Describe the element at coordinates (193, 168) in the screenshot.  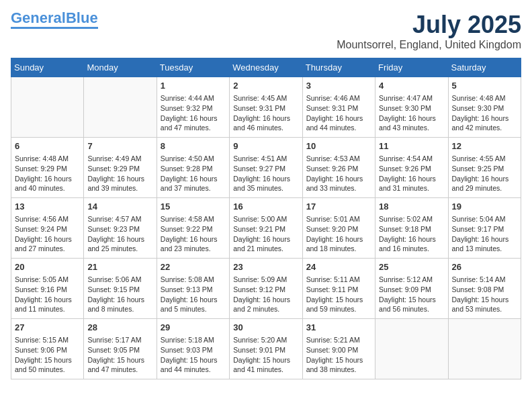
I see `calendar-day-cell: 8Sunrise: 4:50 AM Sunset: 9:28 PM Daylig…` at that location.